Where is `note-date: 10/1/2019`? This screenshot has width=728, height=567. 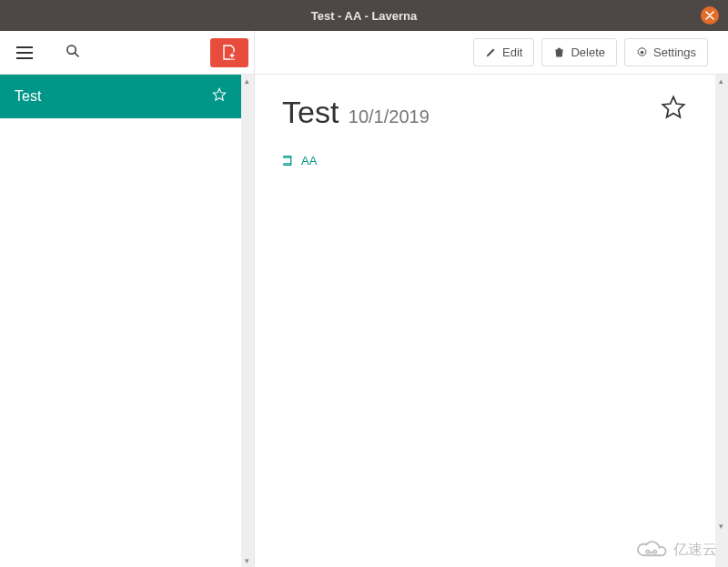 note-date: 10/1/2019 is located at coordinates (389, 116).